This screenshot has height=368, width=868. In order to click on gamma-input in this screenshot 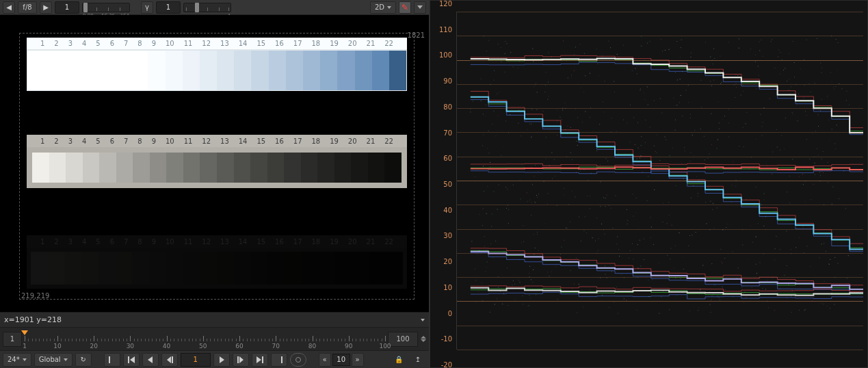, I will do `click(168, 8)`.